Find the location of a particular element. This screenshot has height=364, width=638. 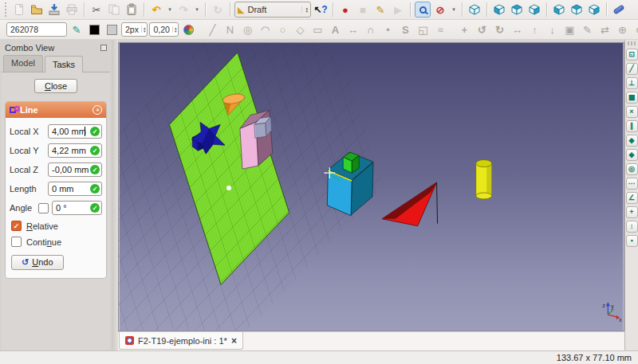

snap-ortho-button: ◎ is located at coordinates (632, 169).